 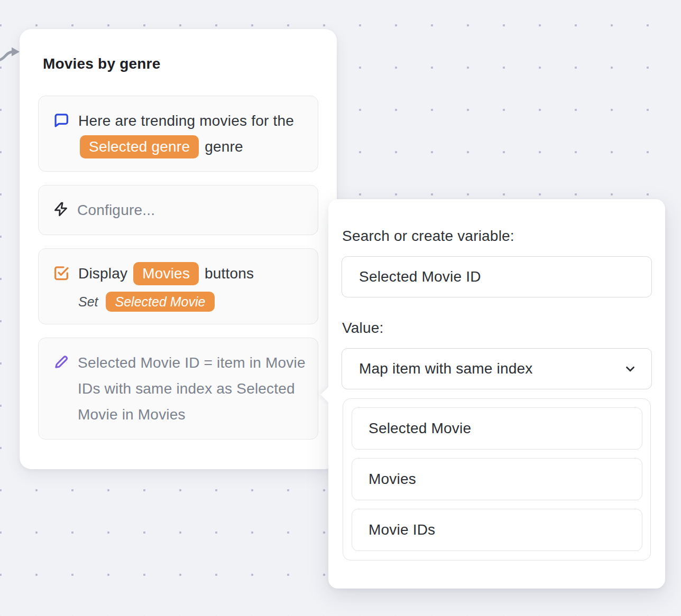 I want to click on message-text: Here are trending movies for the Selecte…, so click(x=192, y=134).